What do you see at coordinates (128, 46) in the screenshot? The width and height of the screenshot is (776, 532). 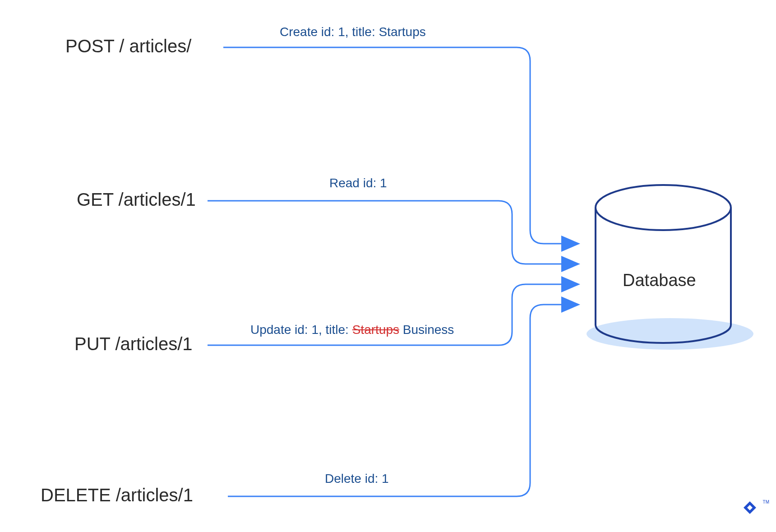 I see `post-method-label: POST / articles/` at bounding box center [128, 46].